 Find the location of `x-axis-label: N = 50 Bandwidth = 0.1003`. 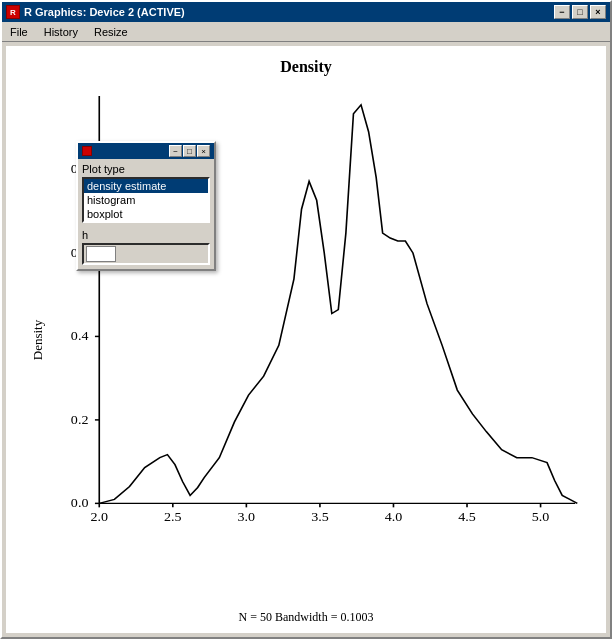

x-axis-label: N = 50 Bandwidth = 0.1003 is located at coordinates (306, 618).